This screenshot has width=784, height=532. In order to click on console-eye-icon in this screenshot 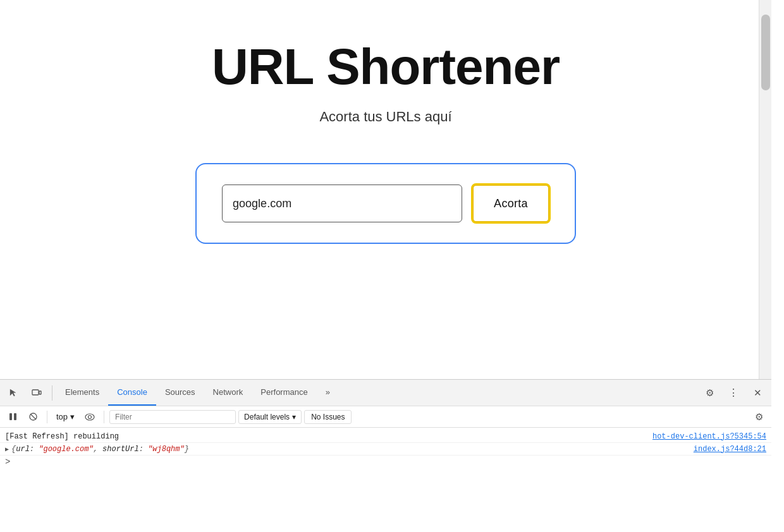, I will do `click(90, 417)`.